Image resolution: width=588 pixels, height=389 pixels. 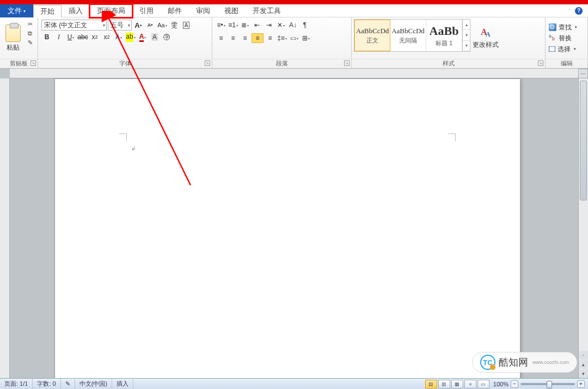 What do you see at coordinates (347, 63) in the screenshot?
I see `paragraph-dialog-icon: ↘` at bounding box center [347, 63].